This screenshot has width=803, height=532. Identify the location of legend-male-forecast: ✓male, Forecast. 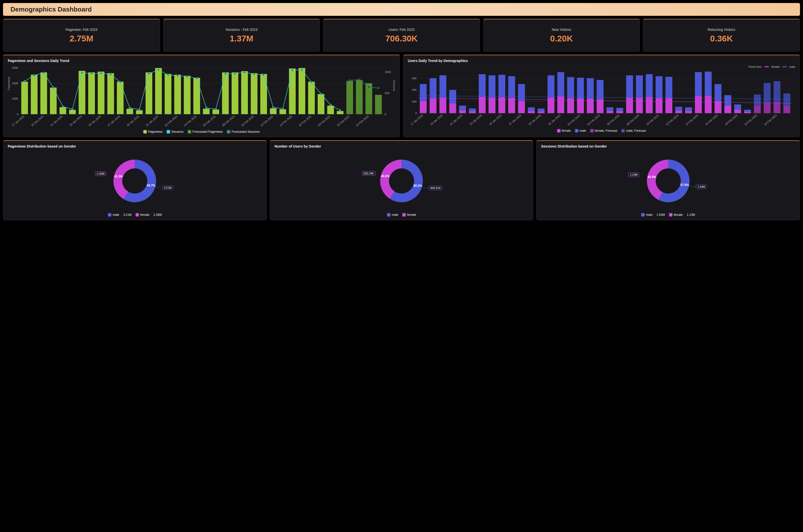
(634, 131).